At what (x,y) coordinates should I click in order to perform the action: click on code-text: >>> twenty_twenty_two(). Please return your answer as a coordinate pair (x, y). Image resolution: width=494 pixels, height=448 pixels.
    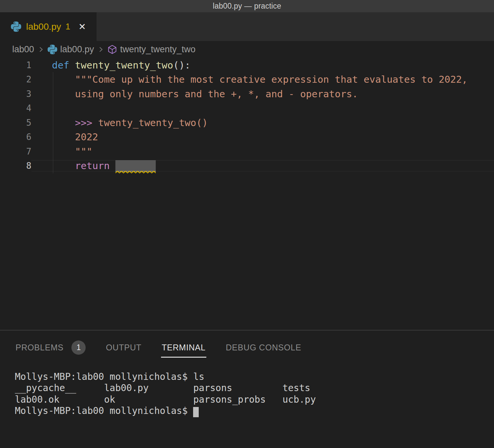
    Looking at the image, I should click on (263, 123).